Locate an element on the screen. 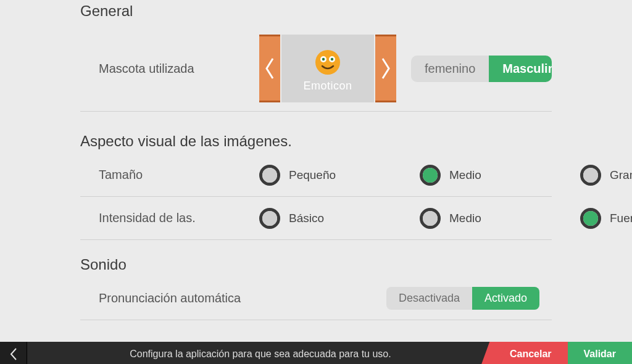 The height and width of the screenshot is (364, 632). row-auto-pronounce: Pronunciación automática Desactivada Act… is located at coordinates (316, 299).